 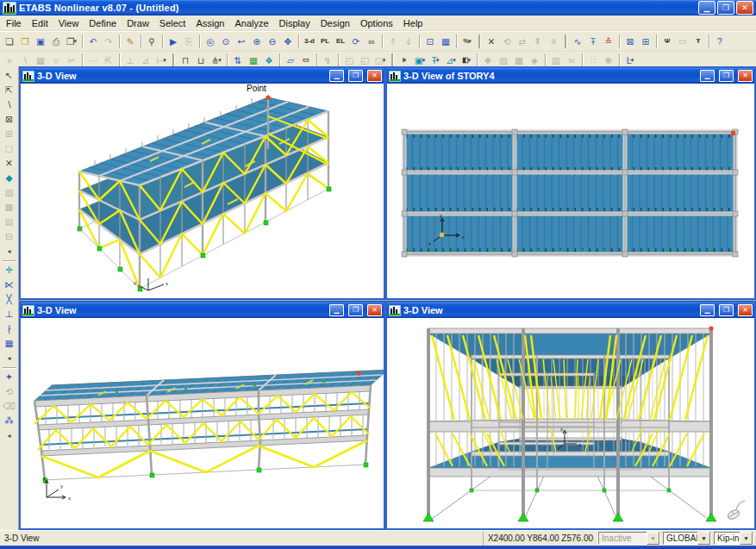 I want to click on draw-quick-frame-button: ⋔▾, so click(x=216, y=60).